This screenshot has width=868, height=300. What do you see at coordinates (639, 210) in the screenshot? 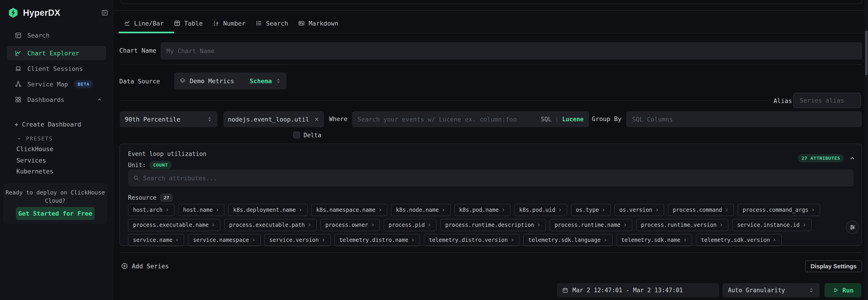
I see `attribute-chip: os.version` at bounding box center [639, 210].